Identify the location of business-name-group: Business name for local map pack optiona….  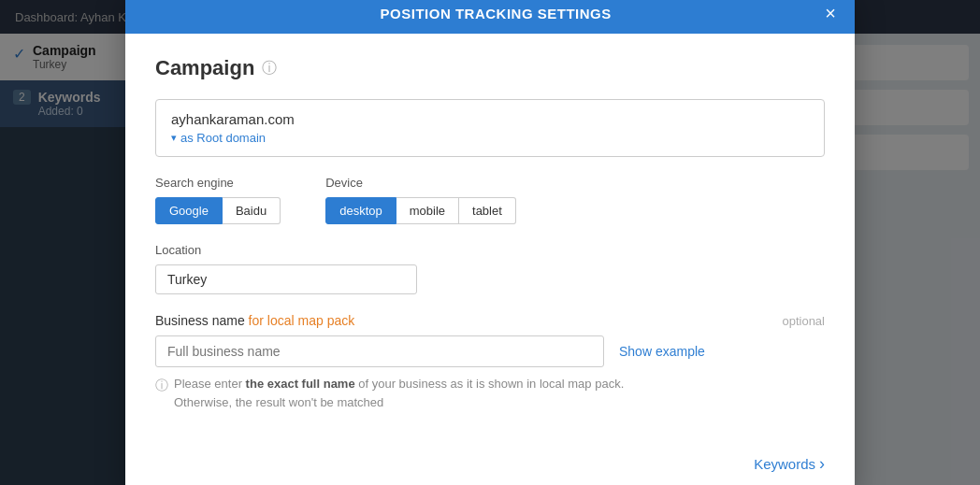
(490, 363).